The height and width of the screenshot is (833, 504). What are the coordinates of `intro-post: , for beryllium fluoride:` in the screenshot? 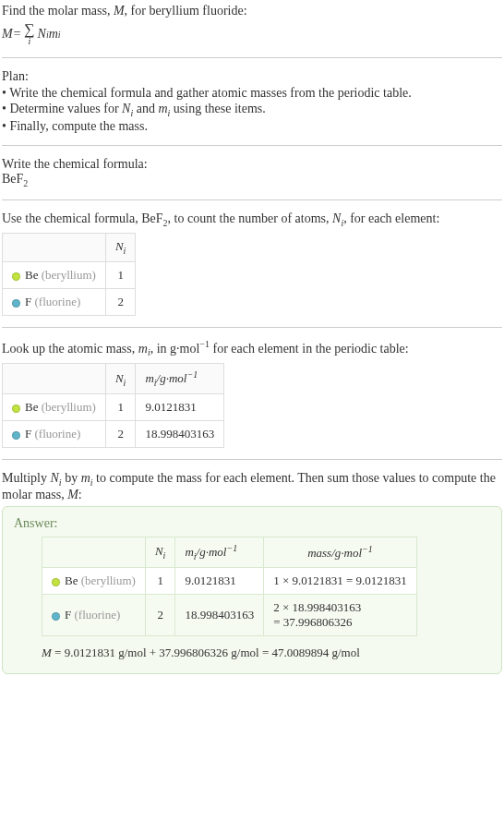 It's located at (186, 11).